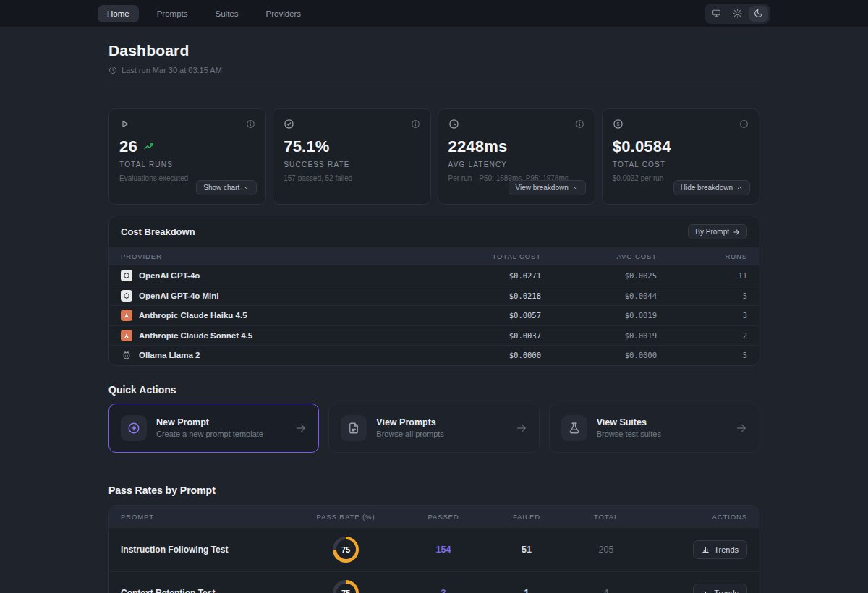  Describe the element at coordinates (434, 390) in the screenshot. I see `quick-actions-title: Quick Actions` at that location.